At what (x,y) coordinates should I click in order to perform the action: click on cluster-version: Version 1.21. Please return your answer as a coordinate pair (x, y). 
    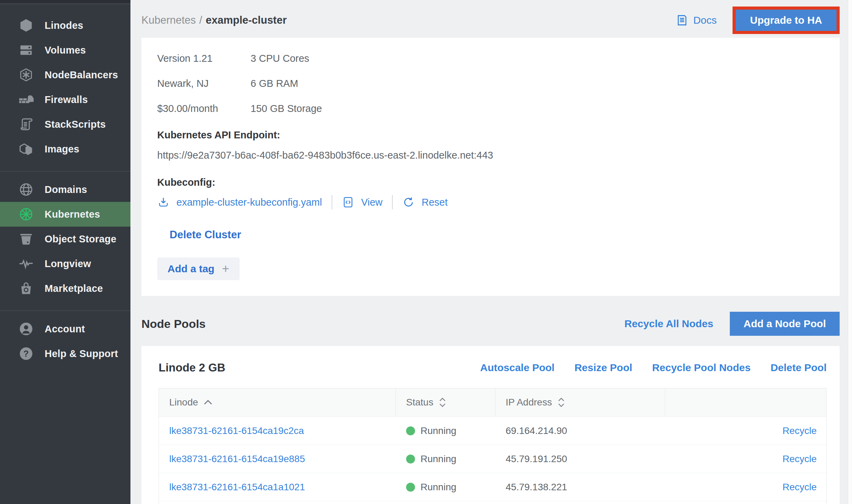
    Looking at the image, I should click on (204, 58).